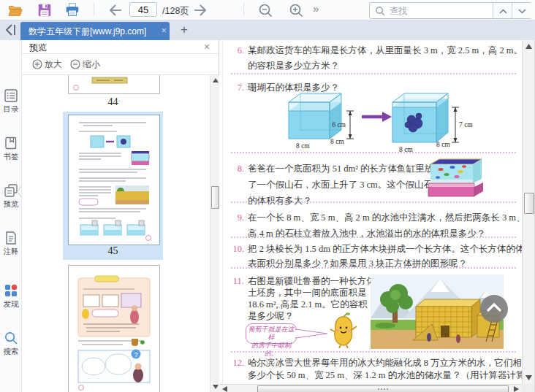 The image size is (535, 392). I want to click on save-floppy-icon, so click(45, 10).